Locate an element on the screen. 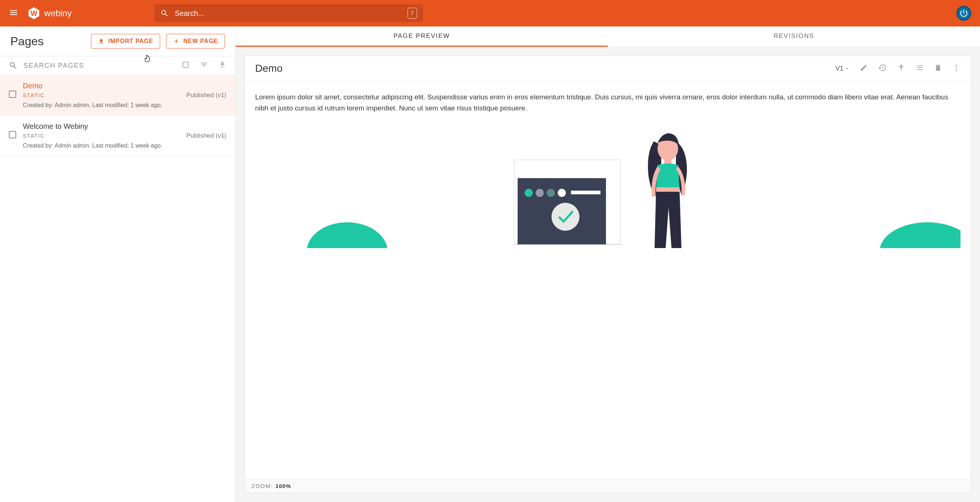  hamburger-menu-icon is located at coordinates (14, 13).